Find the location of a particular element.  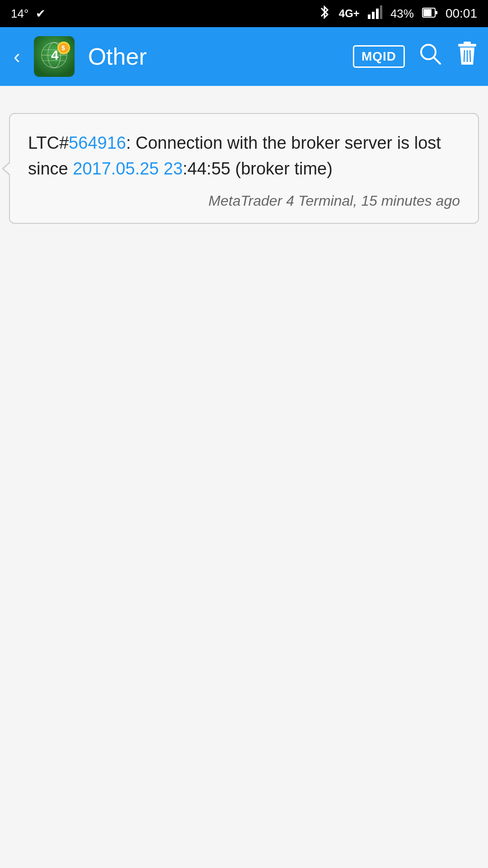

message-prefix: LTC# is located at coordinates (48, 143).